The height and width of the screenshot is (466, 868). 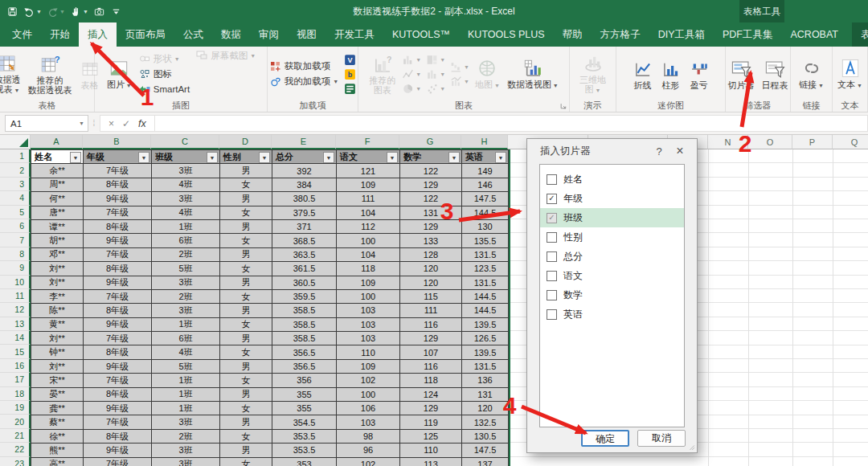 I want to click on row-header-1: 1, so click(x=15, y=156).